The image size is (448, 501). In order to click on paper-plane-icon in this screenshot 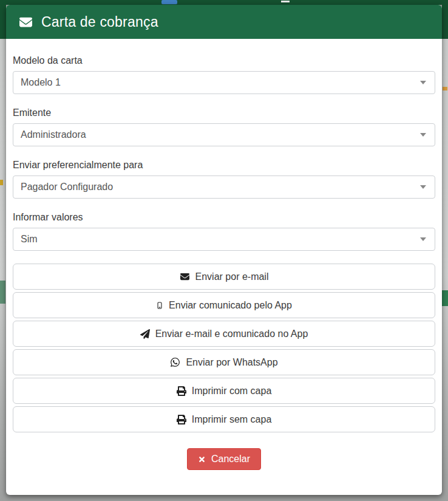, I will do `click(145, 334)`.